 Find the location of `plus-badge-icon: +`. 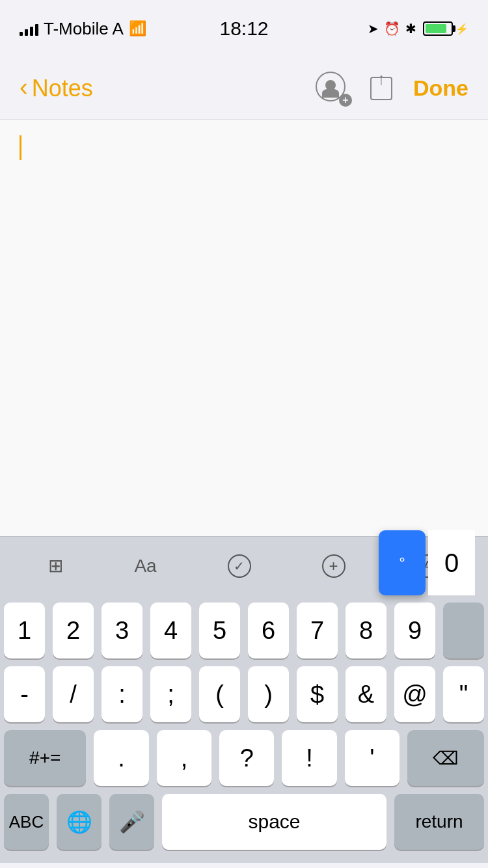

plus-badge-icon: + is located at coordinates (346, 100).